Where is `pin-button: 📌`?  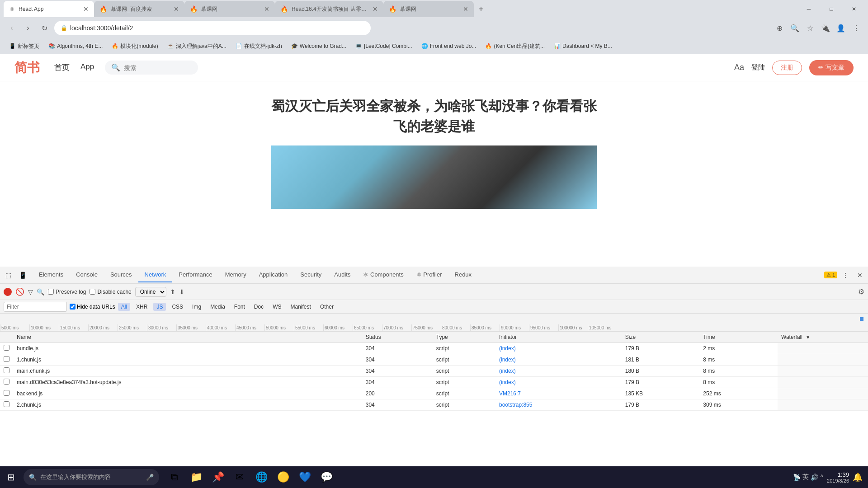
pin-button: 📌 is located at coordinates (218, 477).